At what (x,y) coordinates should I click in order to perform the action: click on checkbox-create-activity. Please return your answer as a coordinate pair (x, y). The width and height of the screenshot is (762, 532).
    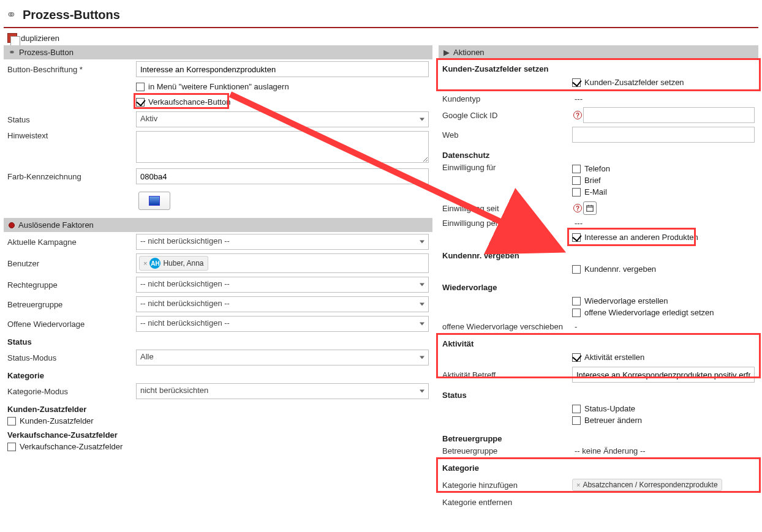
    Looking at the image, I should click on (576, 358).